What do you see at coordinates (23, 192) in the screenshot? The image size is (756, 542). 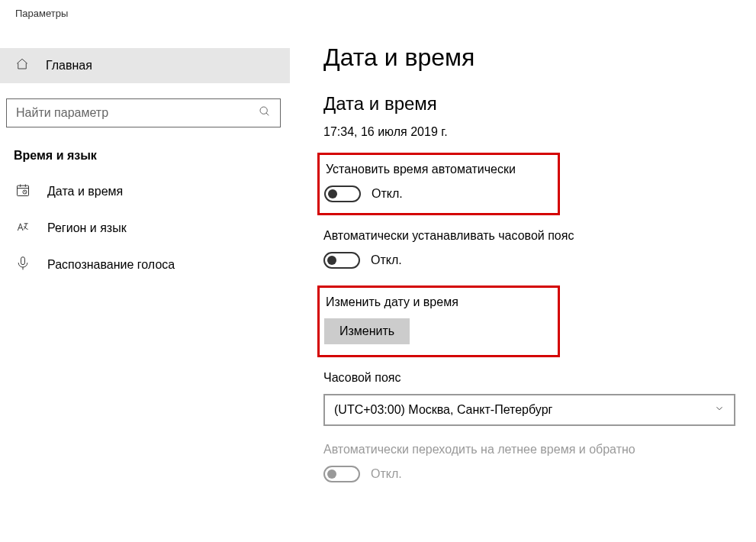 I see `calendar-icon` at bounding box center [23, 192].